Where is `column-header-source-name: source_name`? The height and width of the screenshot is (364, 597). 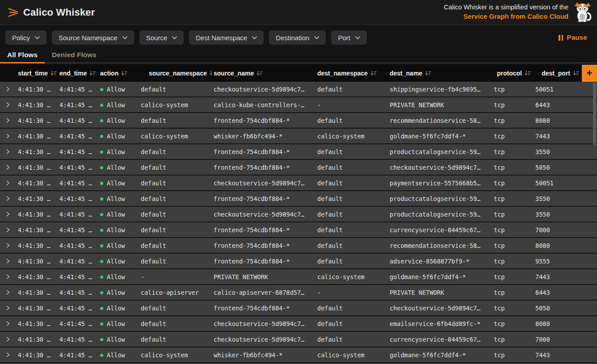 column-header-source-name: source_name is located at coordinates (264, 73).